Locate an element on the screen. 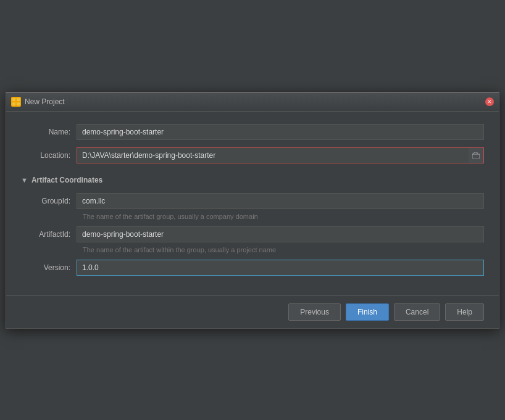 The width and height of the screenshot is (505, 420). window-icon is located at coordinates (16, 102).